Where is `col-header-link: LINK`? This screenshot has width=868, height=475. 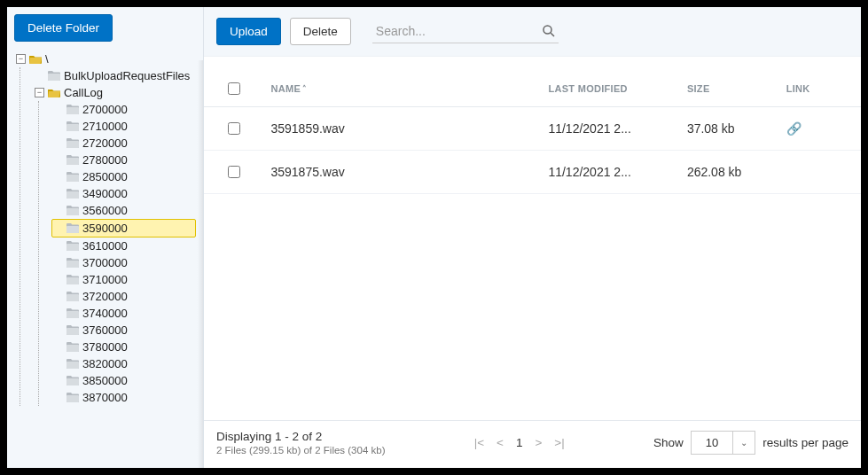 col-header-link: LINK is located at coordinates (803, 89).